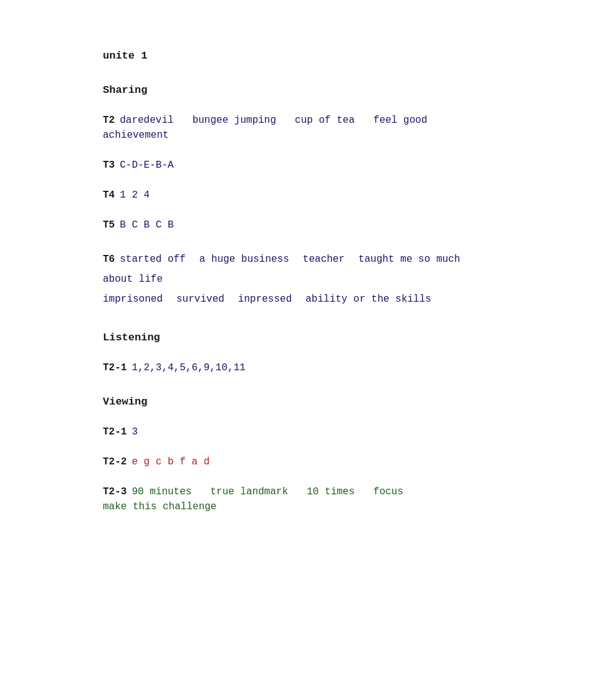 The image size is (589, 700). Describe the element at coordinates (309, 165) in the screenshot. I see `t3-row: T3 C-D-E-B-A` at that location.